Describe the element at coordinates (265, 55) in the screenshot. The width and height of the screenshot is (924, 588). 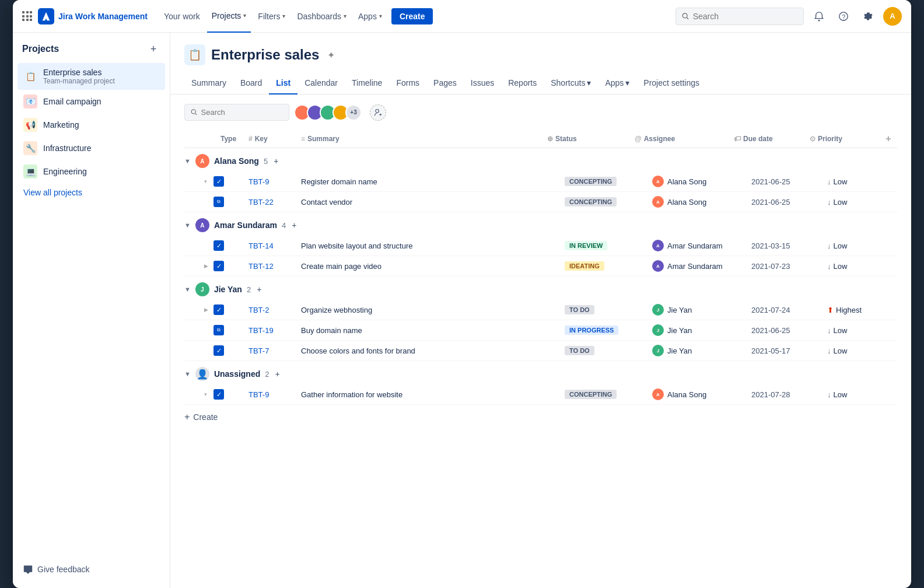
I see `project-title: Enterprise sales` at that location.